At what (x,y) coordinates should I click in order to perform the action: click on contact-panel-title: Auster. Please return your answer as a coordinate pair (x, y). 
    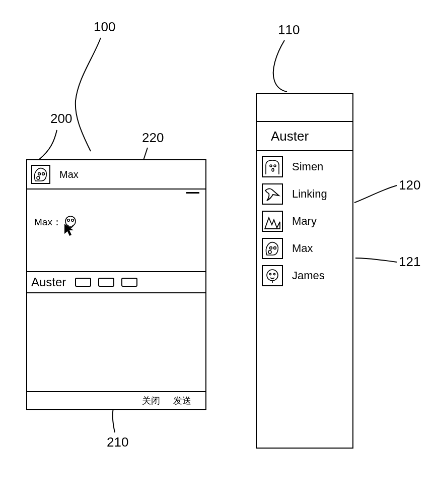
    Looking at the image, I should click on (305, 137).